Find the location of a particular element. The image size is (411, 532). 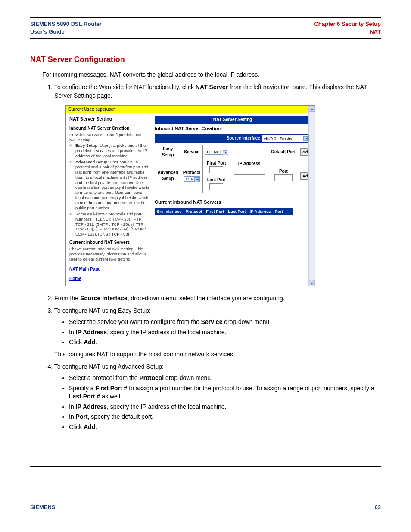

settings-banner: NAT Server Setting is located at coordinates (233, 120).